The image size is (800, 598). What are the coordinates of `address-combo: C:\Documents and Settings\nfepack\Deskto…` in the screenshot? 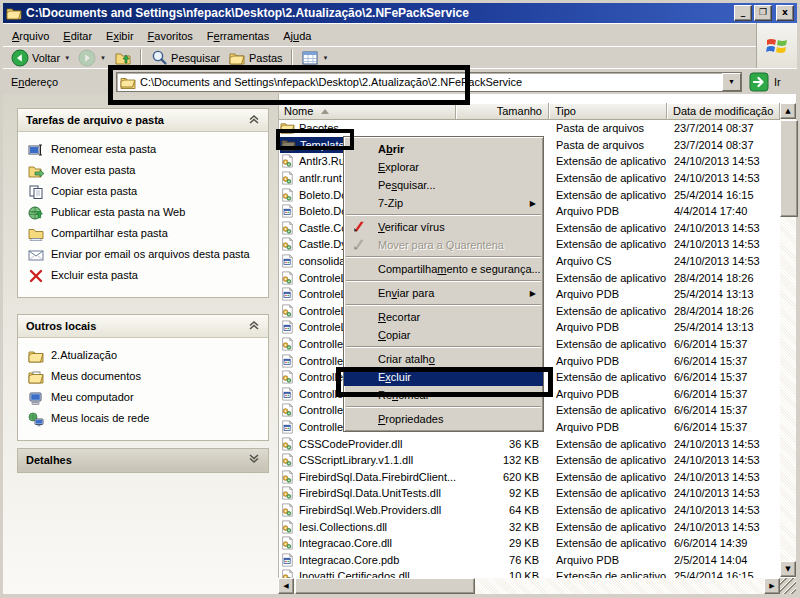 It's located at (429, 82).